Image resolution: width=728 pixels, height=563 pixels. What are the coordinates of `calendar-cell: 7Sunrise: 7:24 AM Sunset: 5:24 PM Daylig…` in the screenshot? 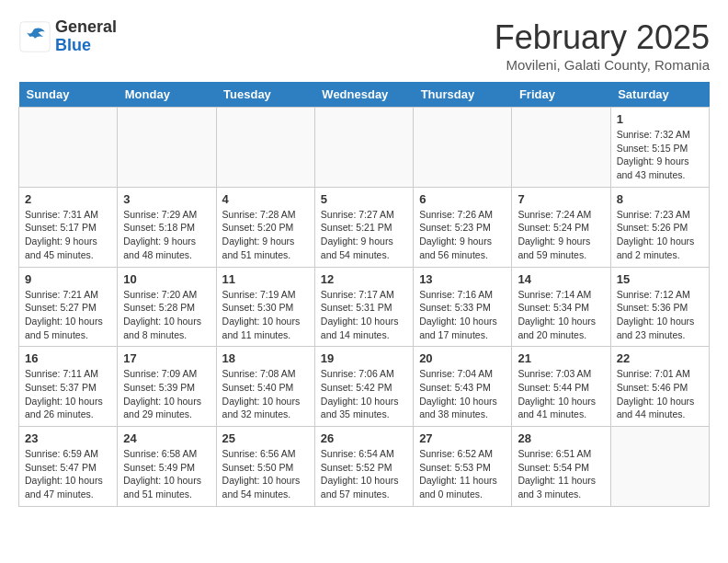 It's located at (561, 226).